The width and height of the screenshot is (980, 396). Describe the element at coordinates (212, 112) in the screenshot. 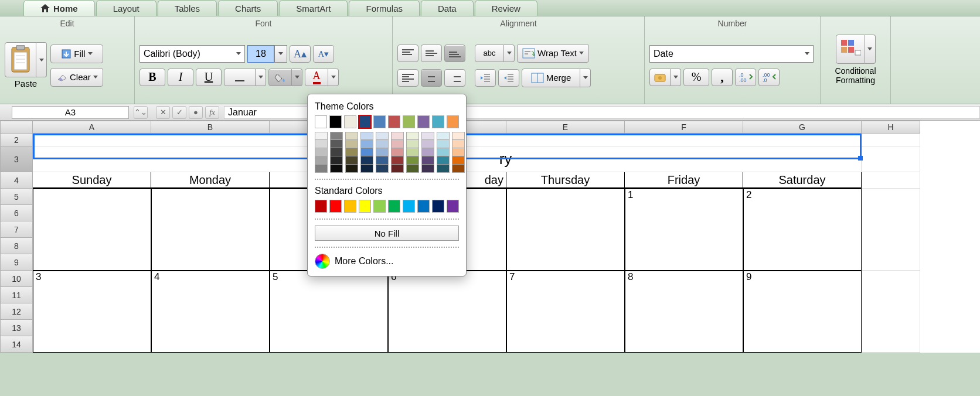

I see `fx-button: fx` at that location.